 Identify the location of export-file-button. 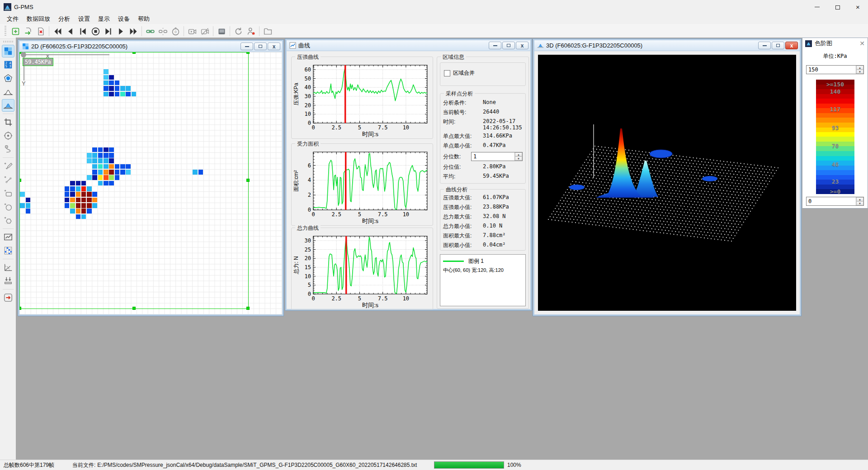
(28, 31).